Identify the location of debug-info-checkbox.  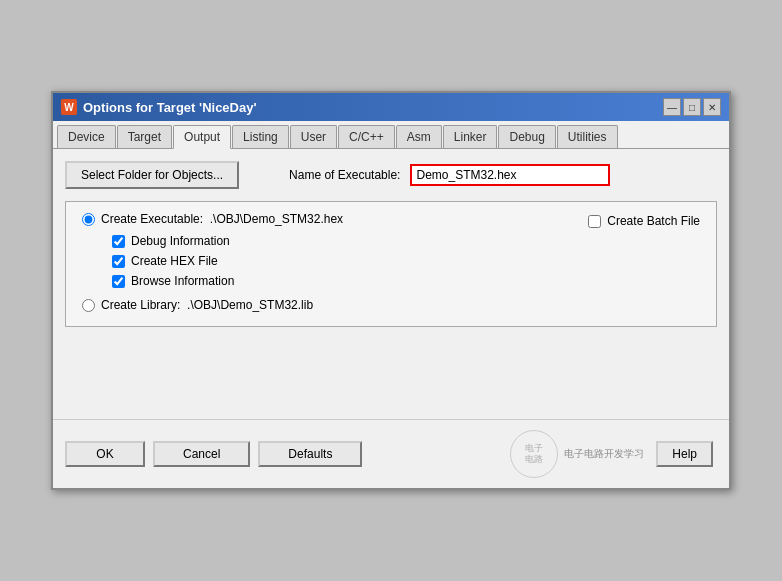
(118, 242).